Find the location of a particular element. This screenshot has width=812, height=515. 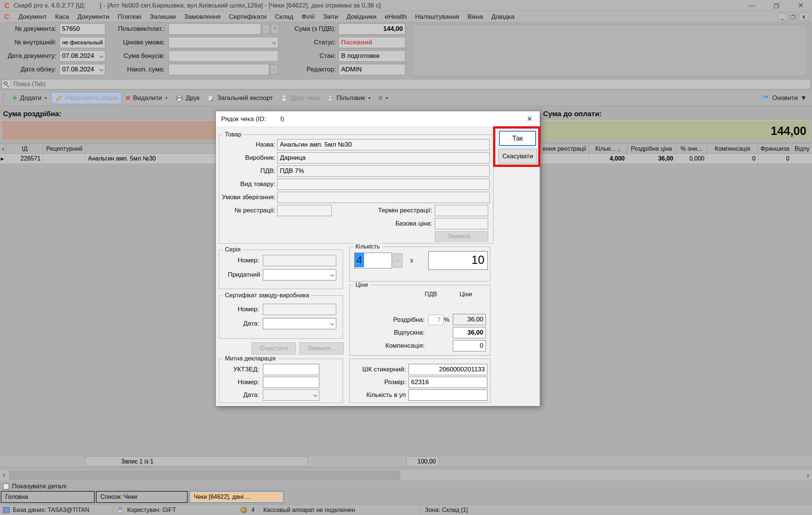

mdi-minimize-button: _ is located at coordinates (783, 17).